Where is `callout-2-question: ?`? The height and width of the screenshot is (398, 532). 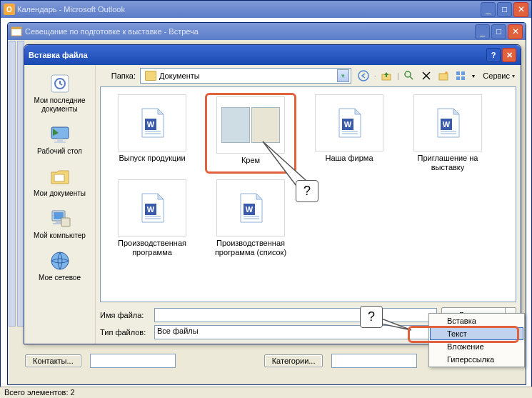
callout-2-question: ? is located at coordinates (371, 317).